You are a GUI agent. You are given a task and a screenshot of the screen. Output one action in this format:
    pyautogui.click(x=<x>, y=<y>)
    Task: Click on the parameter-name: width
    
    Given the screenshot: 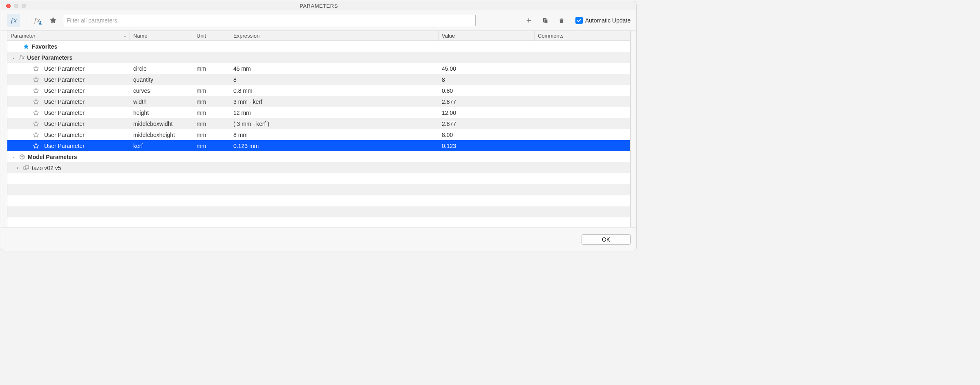 What is the action you would take?
    pyautogui.click(x=162, y=102)
    